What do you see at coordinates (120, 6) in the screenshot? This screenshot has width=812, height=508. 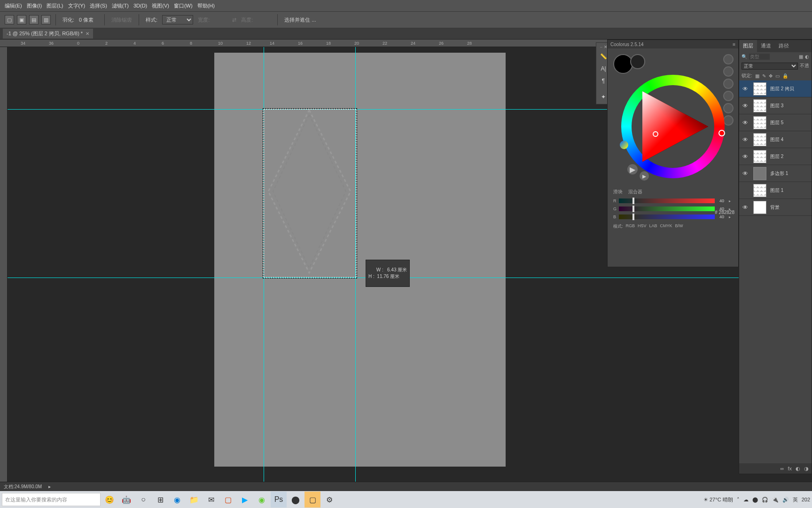 I see `menu-filter: 滤镜(T)` at bounding box center [120, 6].